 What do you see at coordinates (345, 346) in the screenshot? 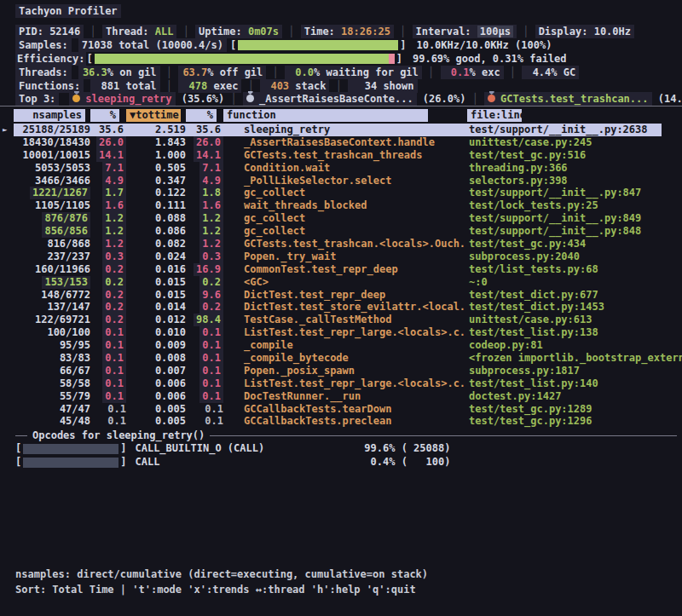
I see `cell-function: _compile` at bounding box center [345, 346].